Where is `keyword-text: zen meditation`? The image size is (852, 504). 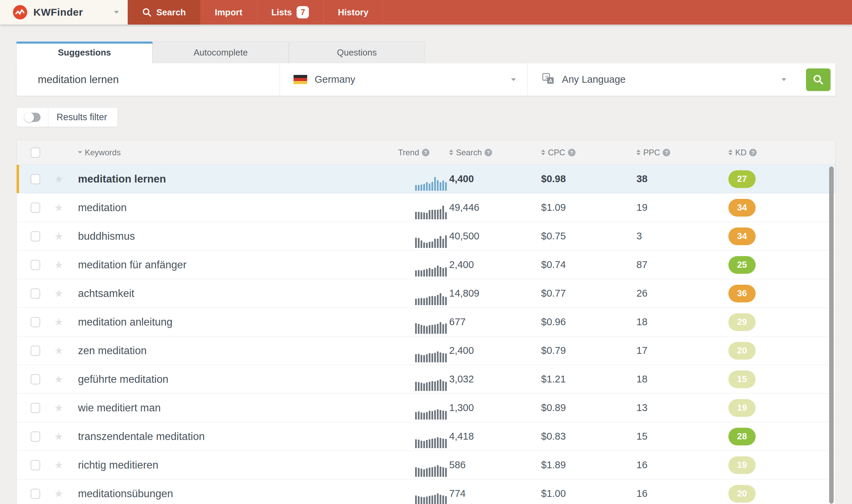 keyword-text: zen meditation is located at coordinates (112, 351).